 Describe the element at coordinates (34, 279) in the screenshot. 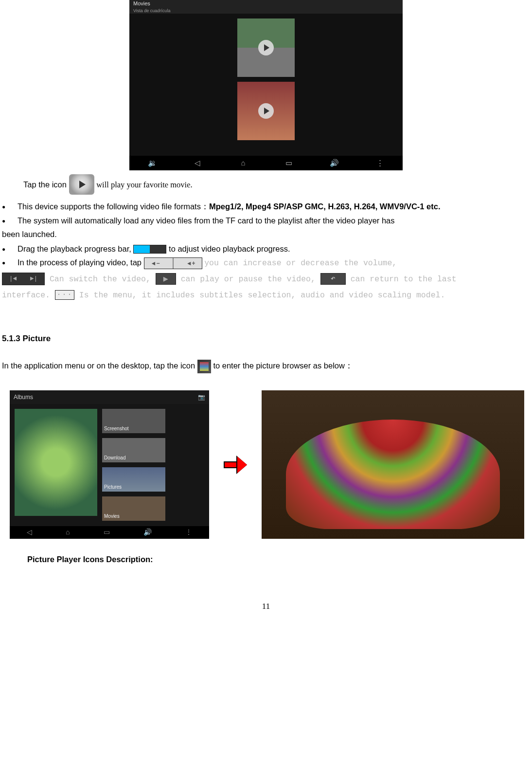

I see `next-icon: ►|` at that location.